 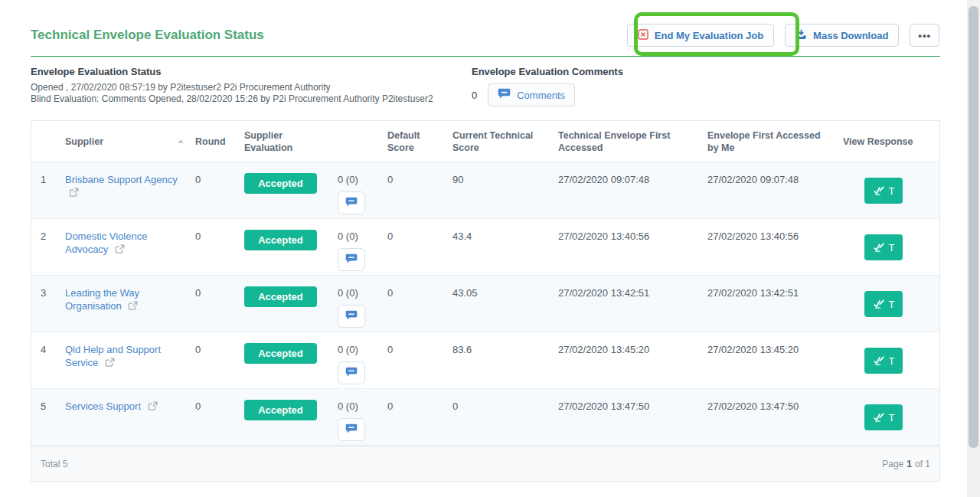 What do you see at coordinates (44, 141) in the screenshot?
I see `header-row-number` at bounding box center [44, 141].